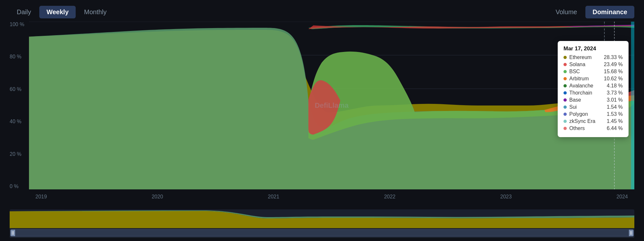 Image resolution: width=644 pixels, height=241 pixels. I want to click on monthly-button: Monthly, so click(95, 12).